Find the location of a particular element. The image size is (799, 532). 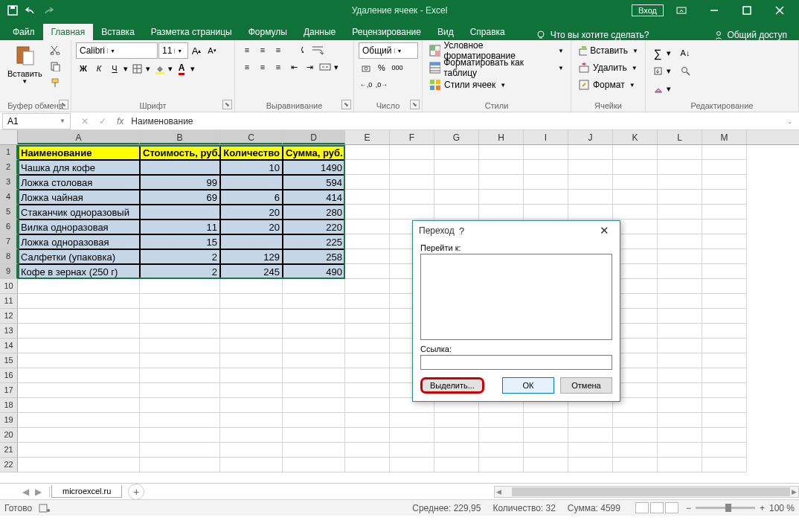

share-button: Общий доступ is located at coordinates (750, 35).